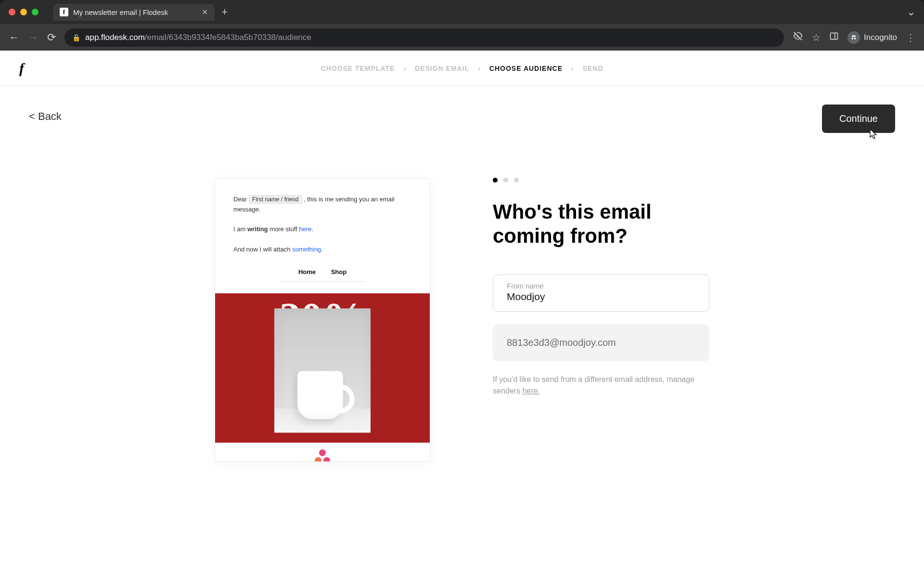 The width and height of the screenshot is (924, 578). Describe the element at coordinates (601, 293) in the screenshot. I see `from-name-field: From name` at that location.